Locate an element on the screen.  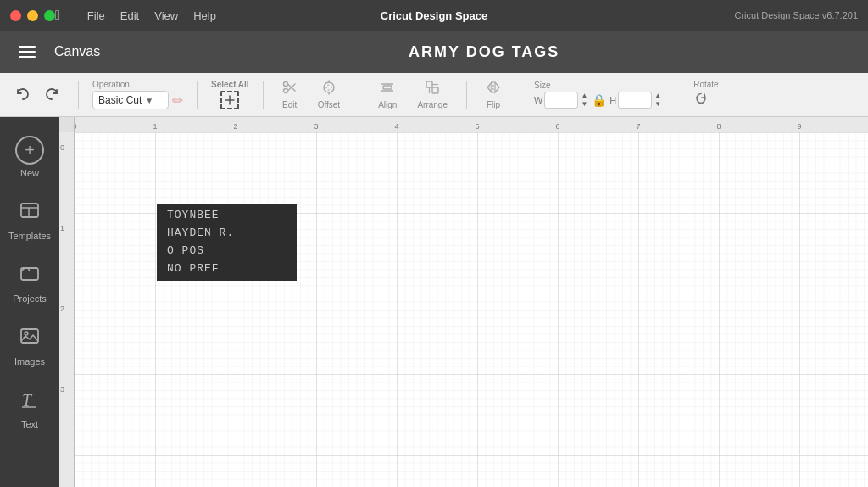
menu-bar: File Edit View Help is located at coordinates (152, 15).